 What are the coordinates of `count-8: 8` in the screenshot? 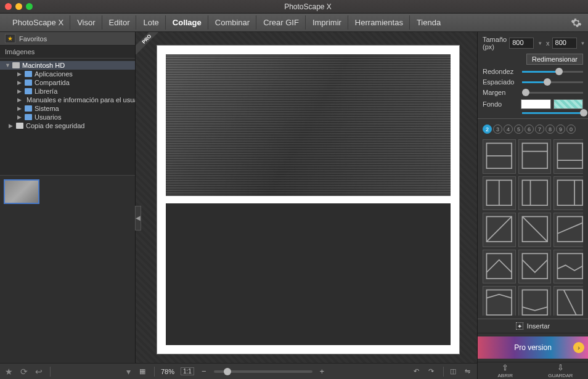 It's located at (550, 129).